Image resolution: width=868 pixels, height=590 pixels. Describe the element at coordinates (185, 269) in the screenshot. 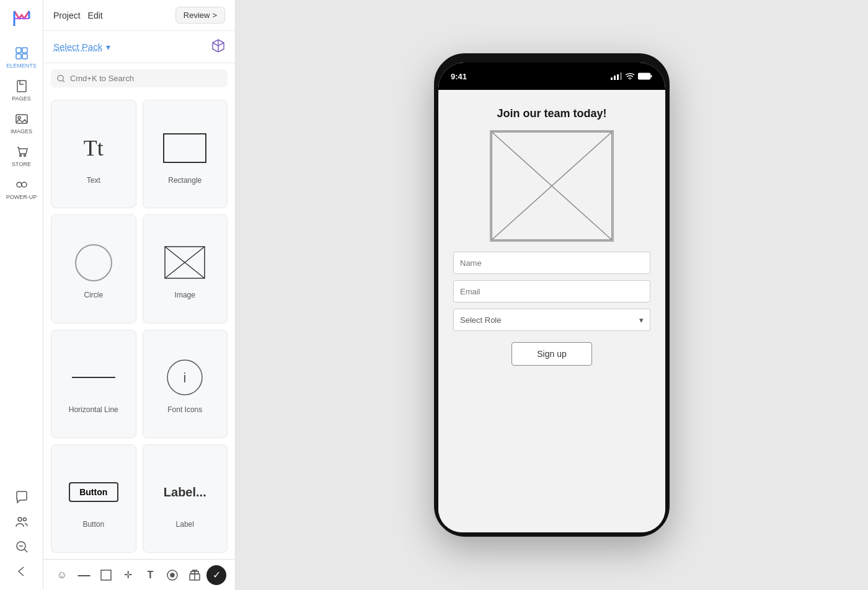

I see `element-card-image: Image` at that location.